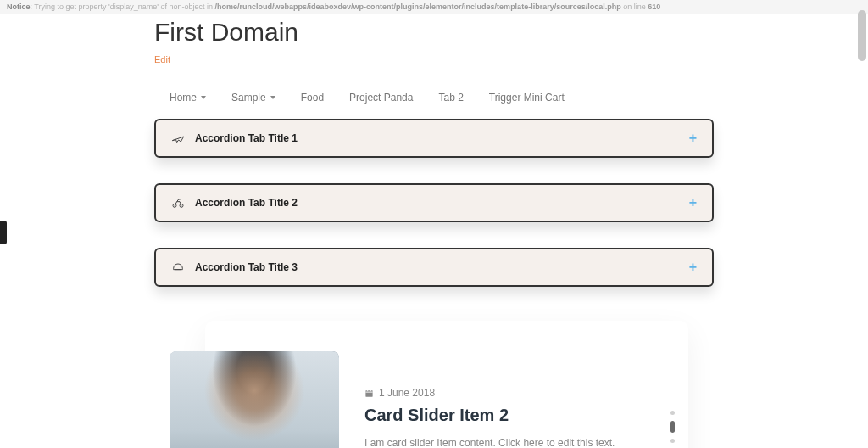  Describe the element at coordinates (514, 416) in the screenshot. I see `card-title: Card Slider Item 2` at that location.